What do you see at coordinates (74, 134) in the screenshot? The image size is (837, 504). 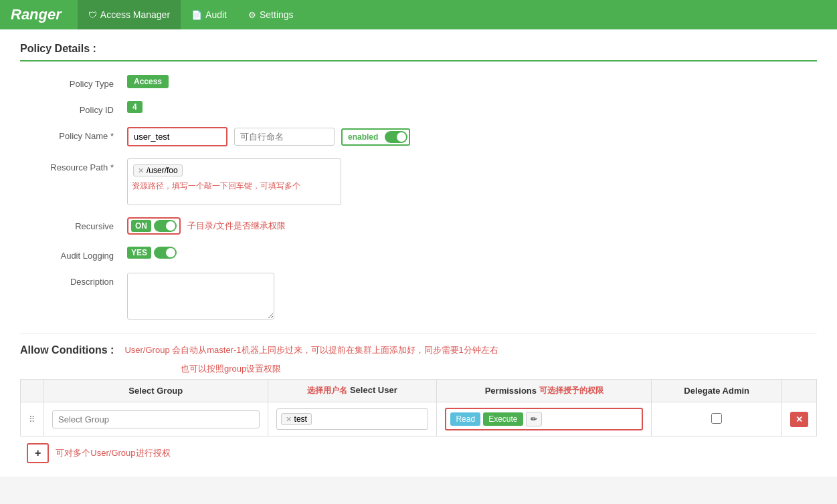 I see `policy-name-label: Policy Name *` at bounding box center [74, 134].